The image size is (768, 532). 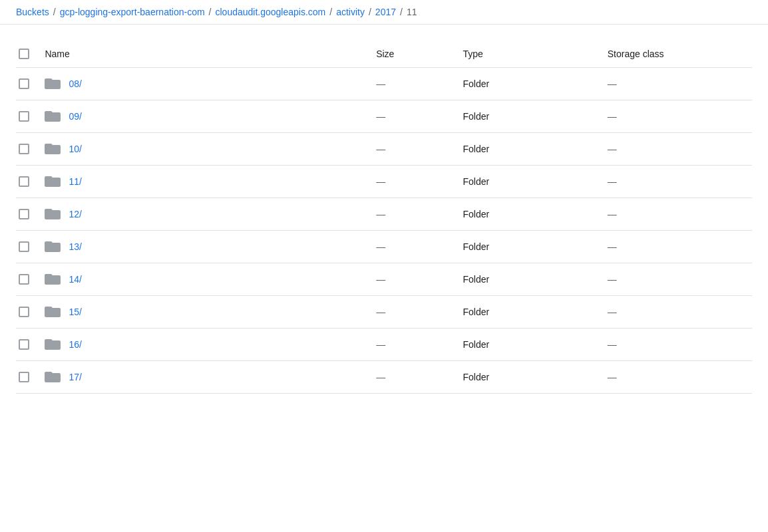 I want to click on breadcrumb-sep-4: /, so click(x=401, y=12).